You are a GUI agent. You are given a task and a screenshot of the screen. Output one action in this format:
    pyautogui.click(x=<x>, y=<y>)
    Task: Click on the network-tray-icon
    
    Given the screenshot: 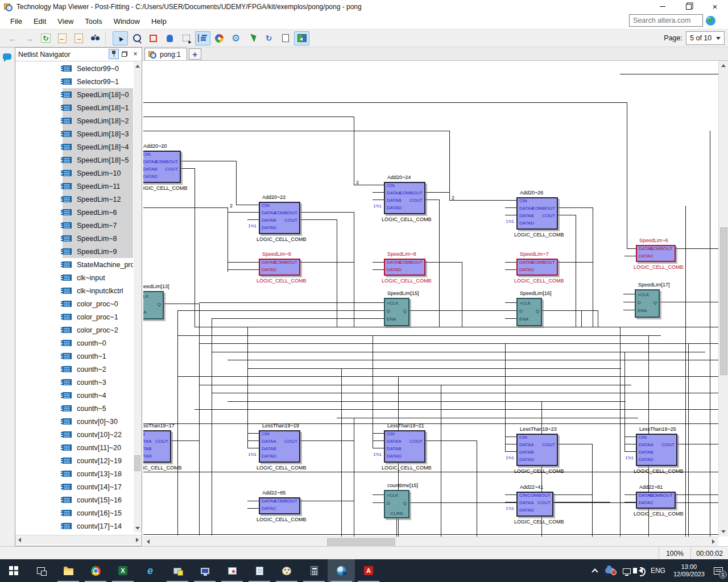 What is the action you would take?
    pyautogui.click(x=627, y=571)
    